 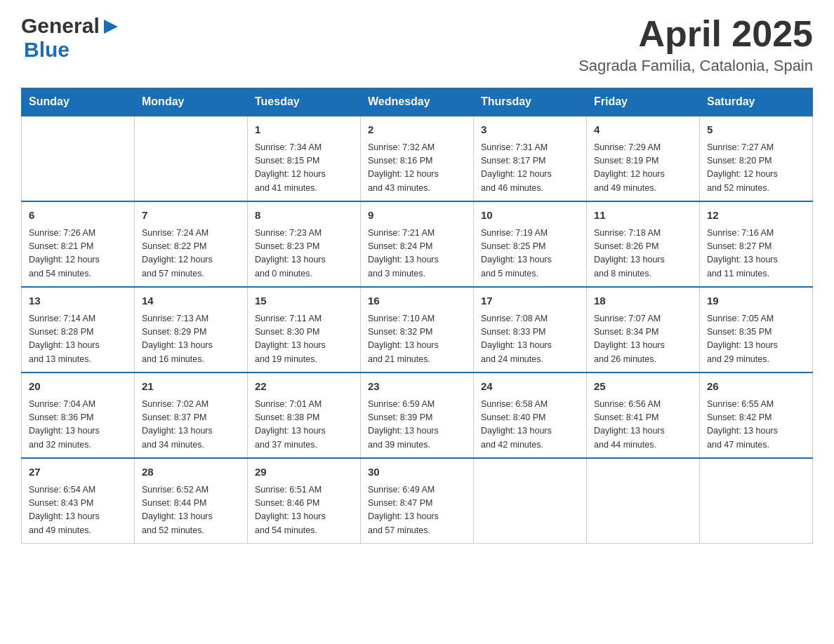 What do you see at coordinates (417, 45) in the screenshot?
I see `page-header: General Blue April 2025 Sagrada Familia,…` at bounding box center [417, 45].